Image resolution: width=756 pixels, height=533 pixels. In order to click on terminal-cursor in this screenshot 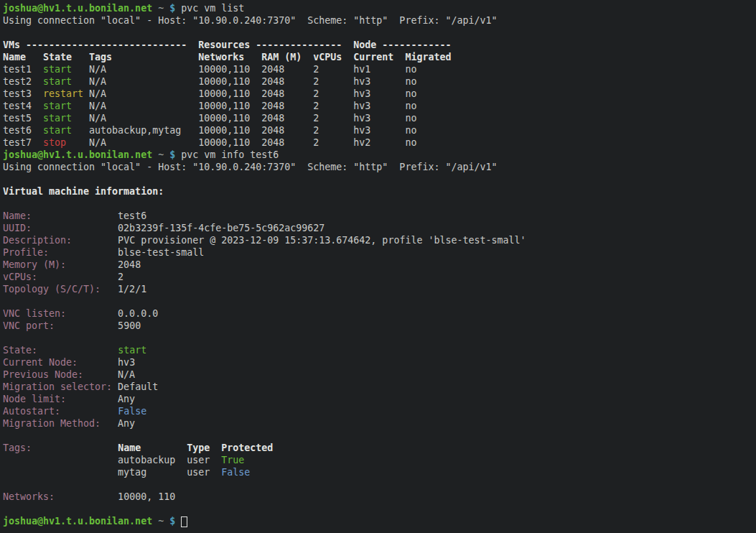, I will do `click(184, 522)`.